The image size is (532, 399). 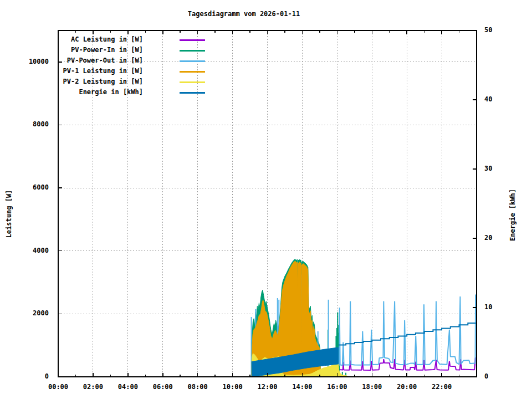 I want to click on legend-label-4: PV-1 Leistung in [W], so click(x=82, y=71).